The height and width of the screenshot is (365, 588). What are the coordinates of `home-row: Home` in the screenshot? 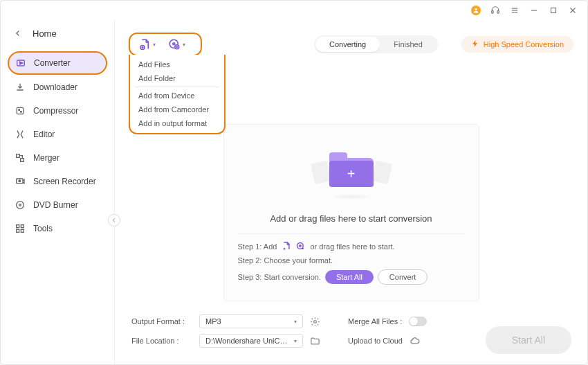 It's located at (57, 35).